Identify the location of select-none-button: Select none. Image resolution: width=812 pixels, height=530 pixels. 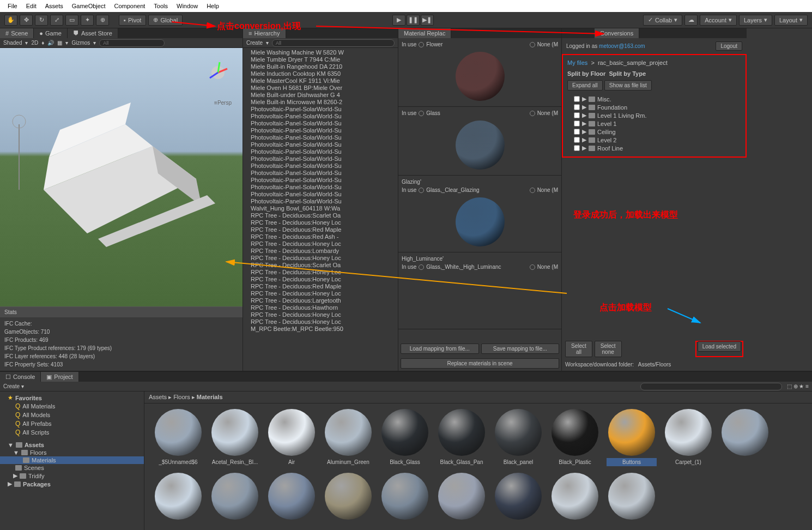
(608, 349).